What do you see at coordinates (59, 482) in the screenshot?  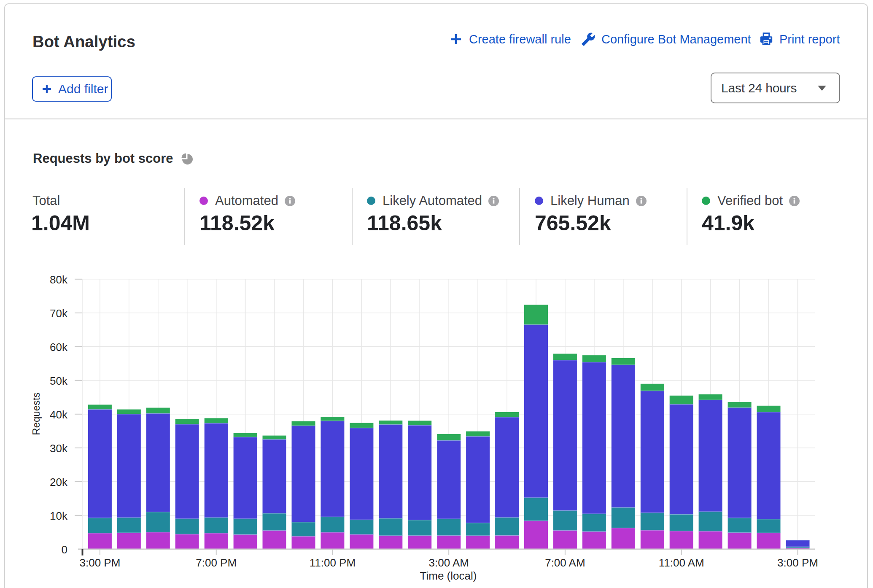 I see `svg-text: 20k` at bounding box center [59, 482].